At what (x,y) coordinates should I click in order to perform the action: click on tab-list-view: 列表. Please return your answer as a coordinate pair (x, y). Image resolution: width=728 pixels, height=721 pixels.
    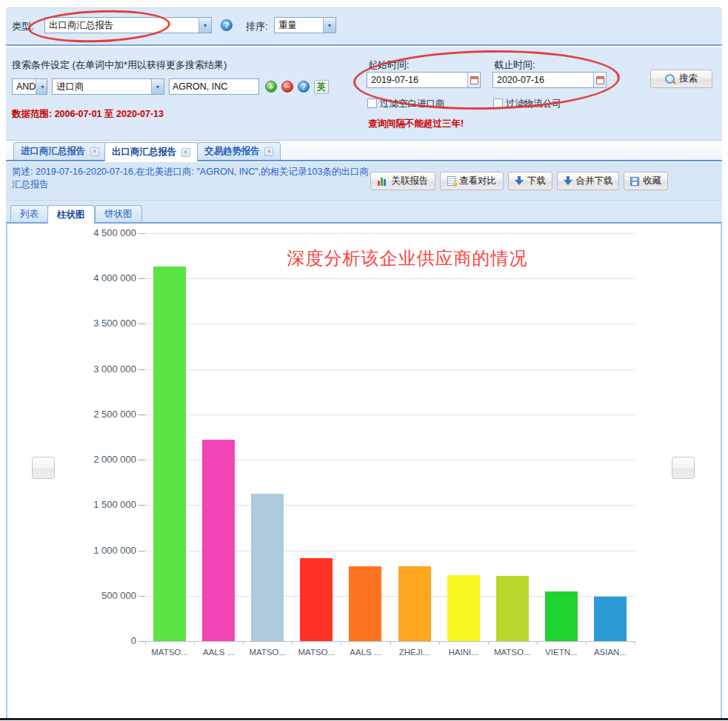
    Looking at the image, I should click on (30, 213).